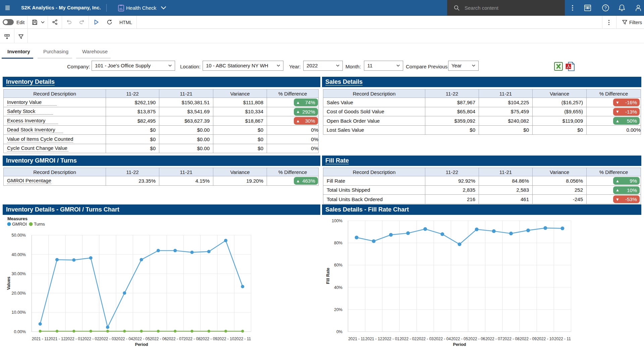  Describe the element at coordinates (338, 265) in the screenshot. I see `svg-text: 60%` at that location.